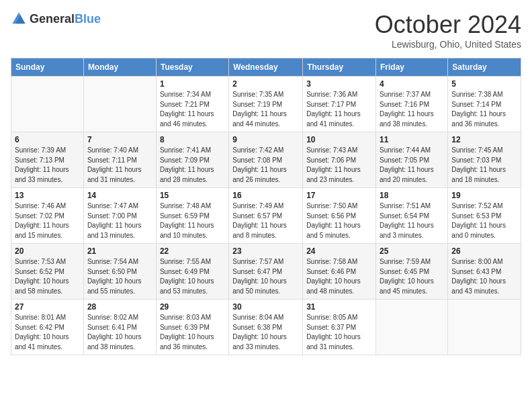  I want to click on day-number: 22, so click(192, 251).